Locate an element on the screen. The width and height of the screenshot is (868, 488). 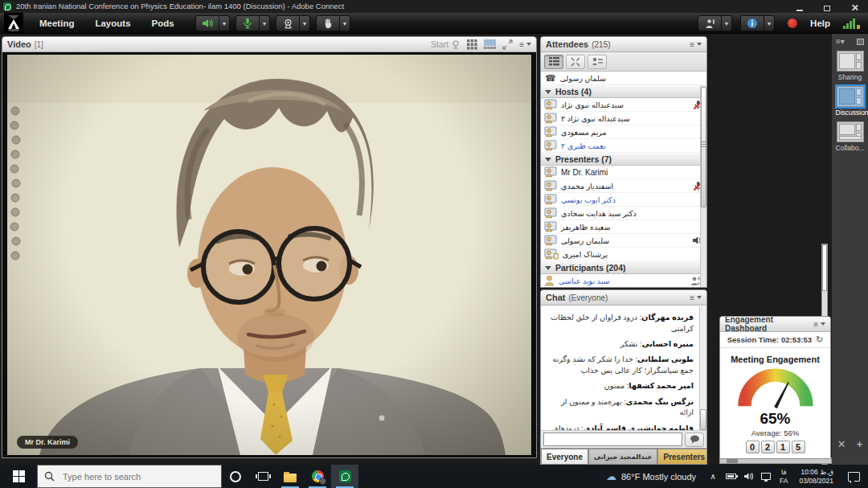
delete-layout-button: ✕ is located at coordinates (842, 444).